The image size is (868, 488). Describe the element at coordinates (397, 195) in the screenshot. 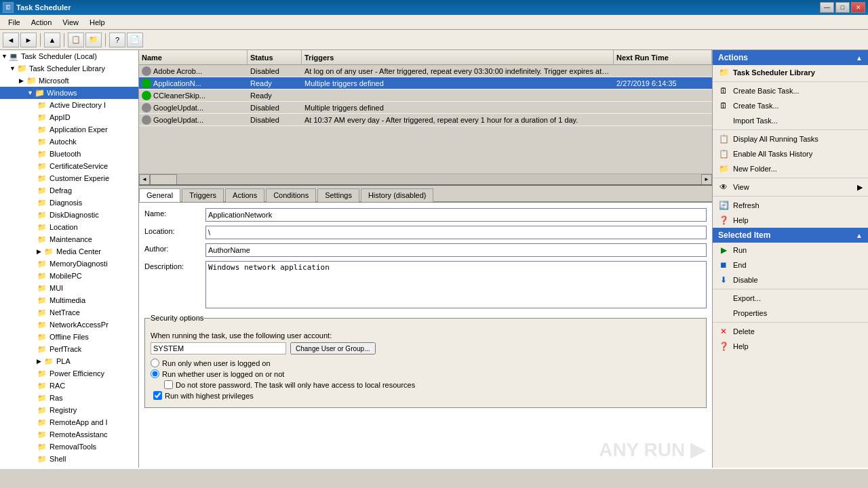

I see `tab-history: History (disabled)` at that location.